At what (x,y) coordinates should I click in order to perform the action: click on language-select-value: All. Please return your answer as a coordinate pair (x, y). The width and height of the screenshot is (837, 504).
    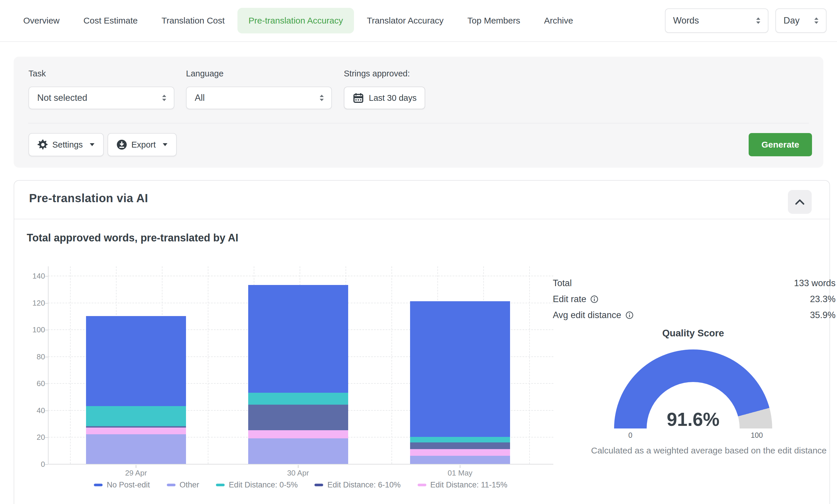
    Looking at the image, I should click on (200, 98).